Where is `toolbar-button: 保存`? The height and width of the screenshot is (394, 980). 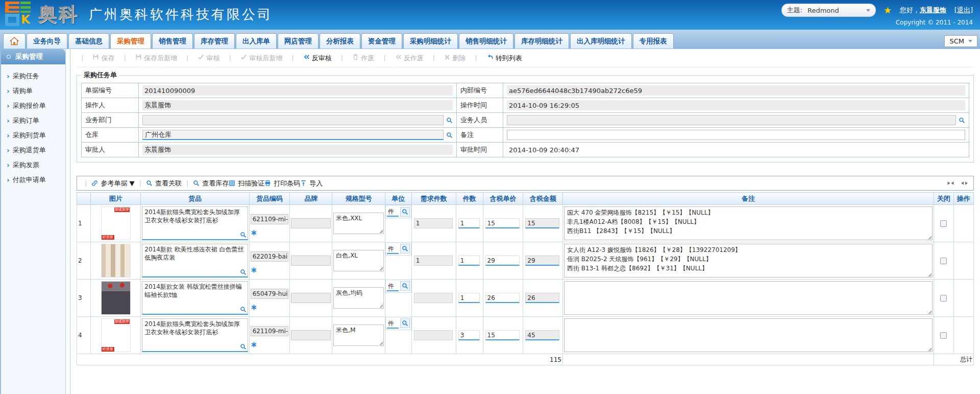
toolbar-button: 保存 is located at coordinates (103, 58).